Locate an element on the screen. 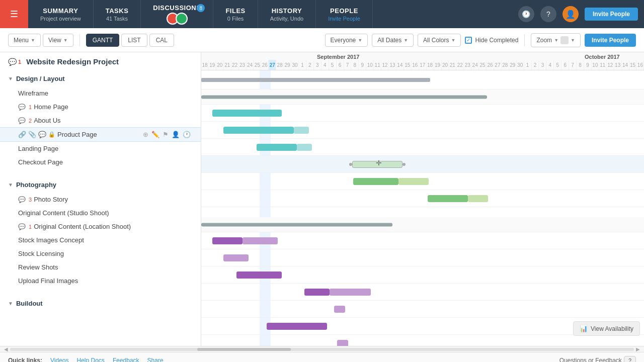 The image size is (644, 362). day-48: 6 is located at coordinates (566, 65).